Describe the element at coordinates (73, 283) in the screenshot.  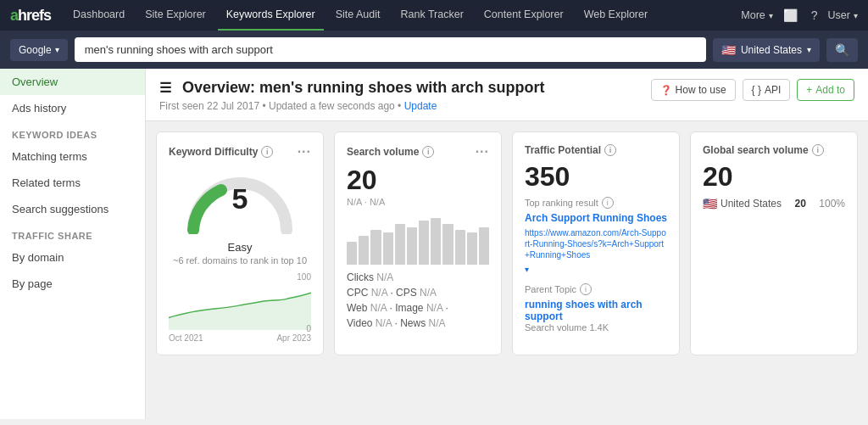
I see `sidebar-item-by-page: By page` at that location.